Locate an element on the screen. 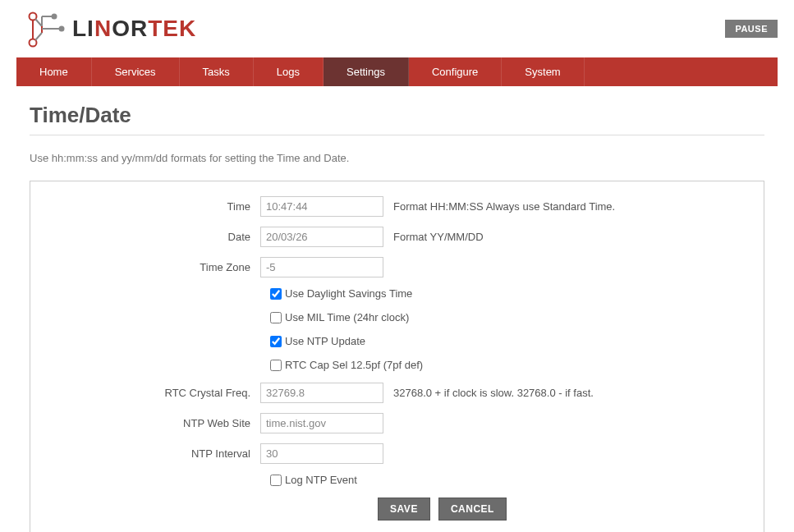 Image resolution: width=794 pixels, height=532 pixels. rtc-freq-input is located at coordinates (322, 392).